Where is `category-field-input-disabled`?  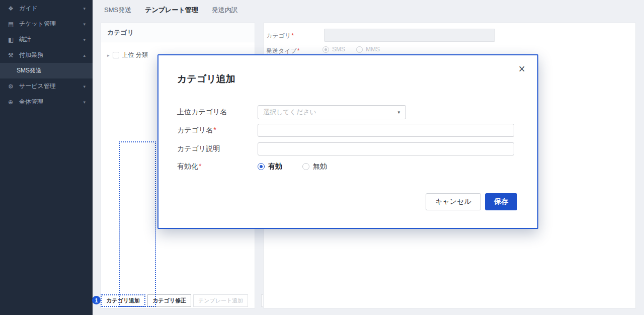 category-field-input-disabled is located at coordinates (410, 35).